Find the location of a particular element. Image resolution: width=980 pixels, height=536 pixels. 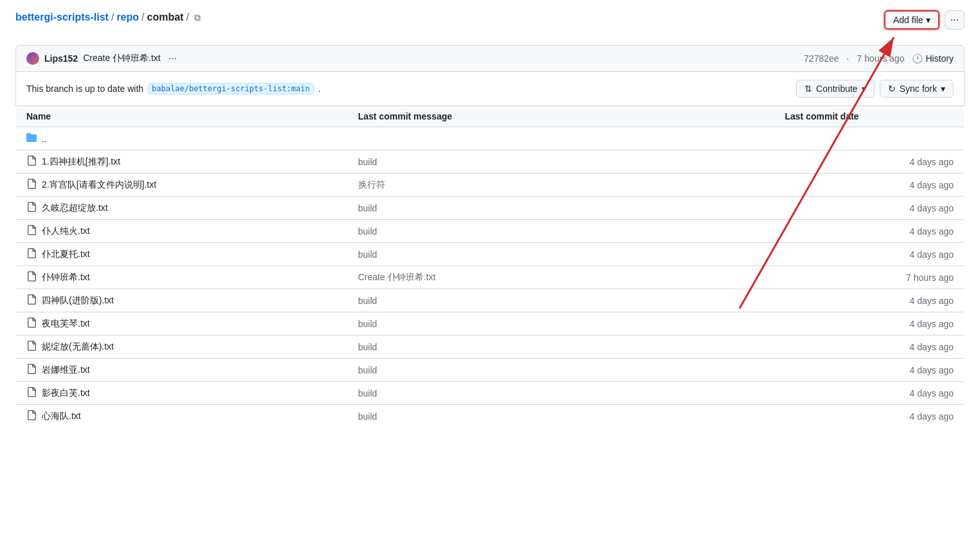

add-file-button: Add file ▾ is located at coordinates (912, 20).